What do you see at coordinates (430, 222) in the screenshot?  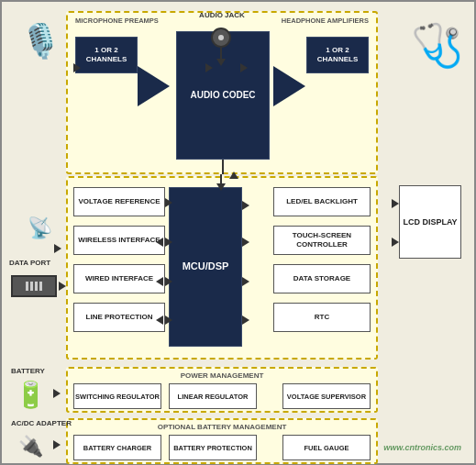 I see `lcd-display-box: LCD DISPLAY` at bounding box center [430, 222].